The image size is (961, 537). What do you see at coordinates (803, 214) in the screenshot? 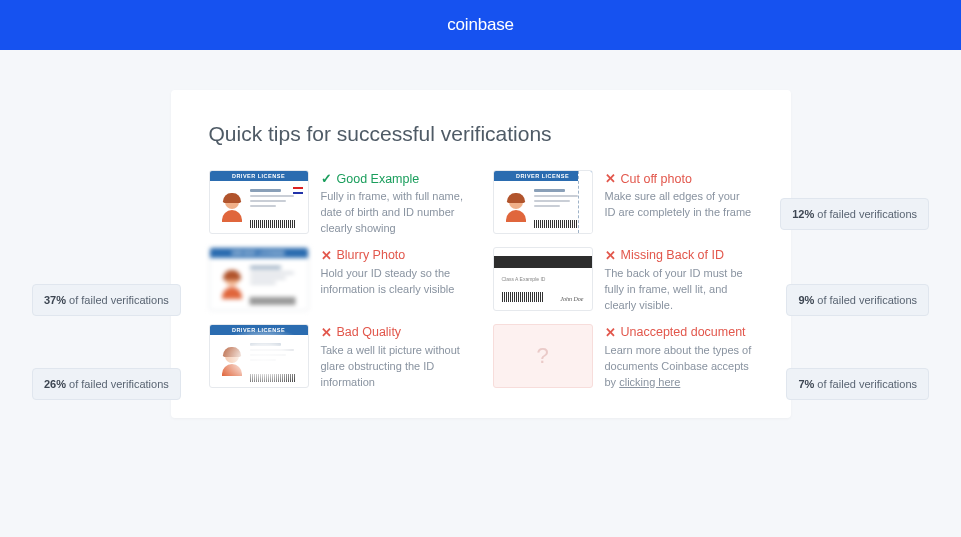
I see `stat-percent: 12%` at bounding box center [803, 214].